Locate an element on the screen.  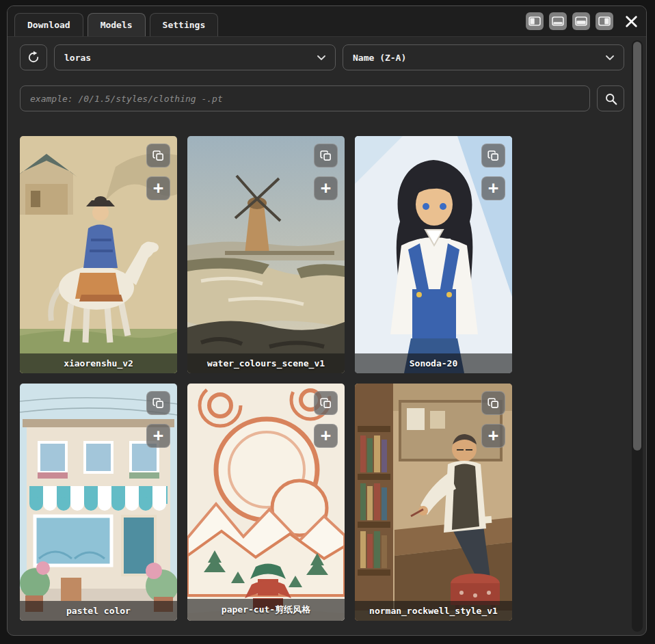
model-title: water_colours_scene_v1 is located at coordinates (266, 364).